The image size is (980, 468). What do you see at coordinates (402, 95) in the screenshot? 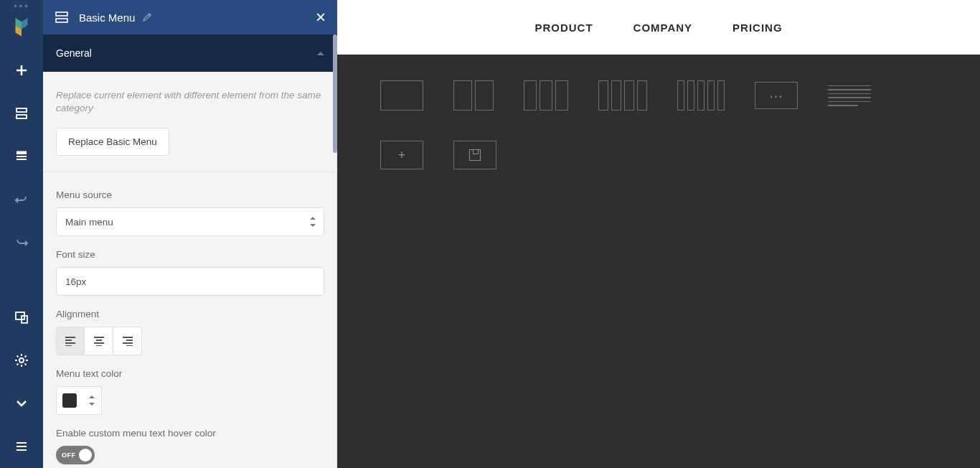
I see `layout-block-1col` at bounding box center [402, 95].